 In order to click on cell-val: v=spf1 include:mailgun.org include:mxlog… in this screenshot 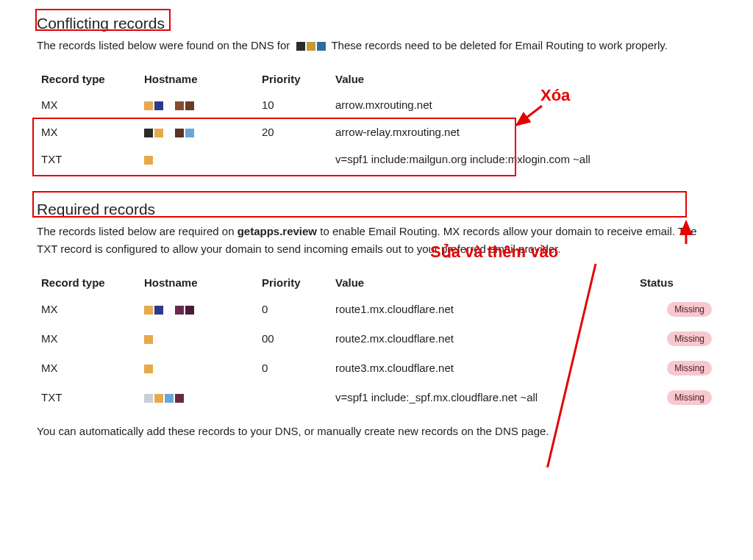, I will do `click(524, 159)`.